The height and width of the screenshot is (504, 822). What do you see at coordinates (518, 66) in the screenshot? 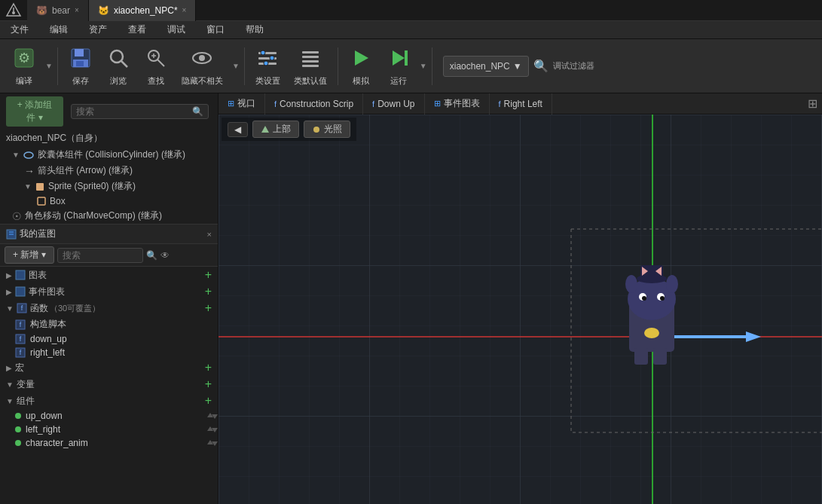
I see `npc-dropdown-arrow: ▼` at bounding box center [518, 66].